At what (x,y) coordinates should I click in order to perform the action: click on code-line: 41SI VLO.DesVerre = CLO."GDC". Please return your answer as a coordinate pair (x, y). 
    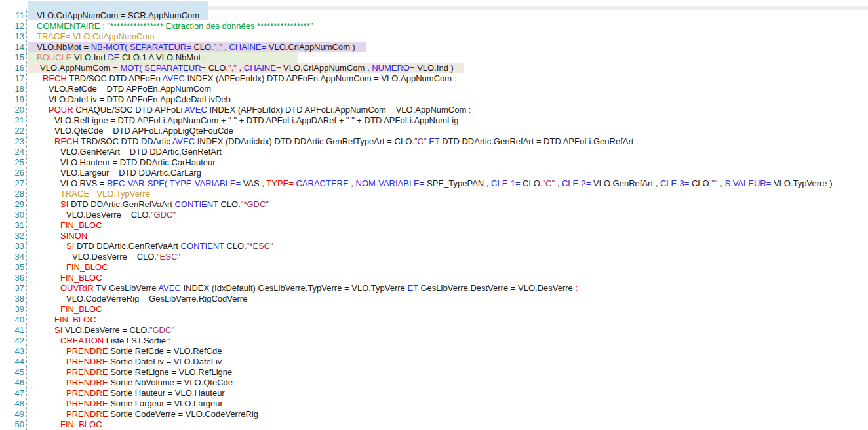
    Looking at the image, I should click on (434, 330).